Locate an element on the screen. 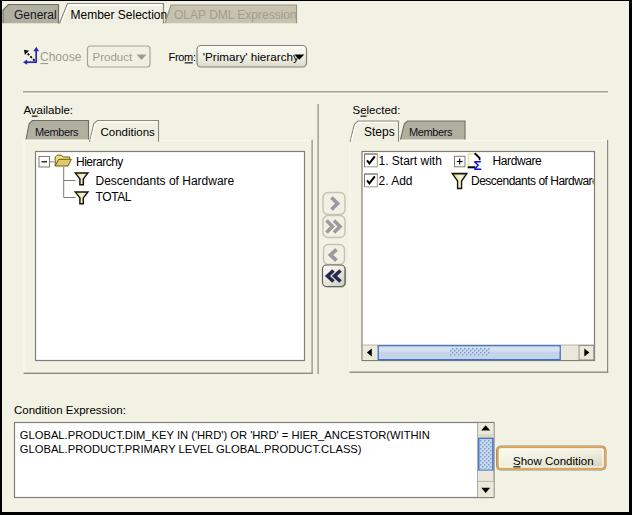 The width and height of the screenshot is (632, 515). svg-text: Show Condition is located at coordinates (554, 461).